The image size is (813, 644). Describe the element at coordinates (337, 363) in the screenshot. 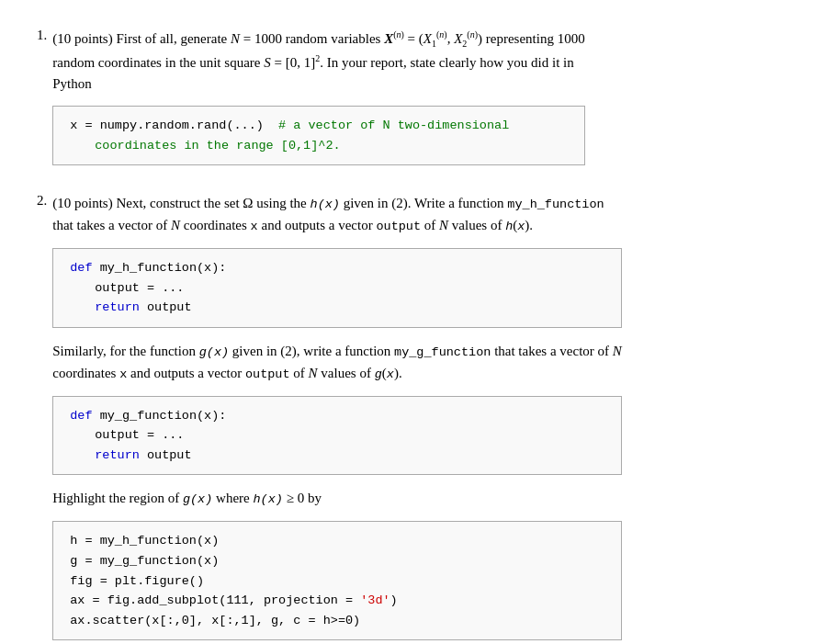

I see `problem-2-similarly-text: Similarly, for the function g(x) given i…` at that location.